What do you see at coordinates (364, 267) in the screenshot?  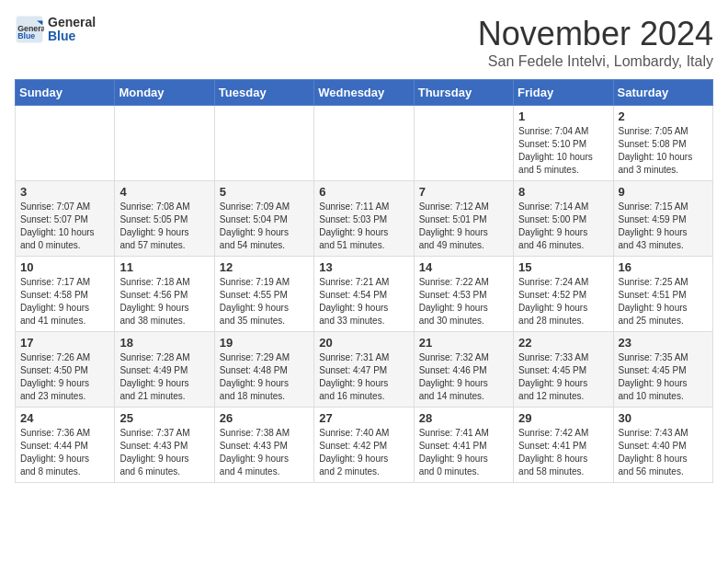 I see `day-number: 13` at bounding box center [364, 267].